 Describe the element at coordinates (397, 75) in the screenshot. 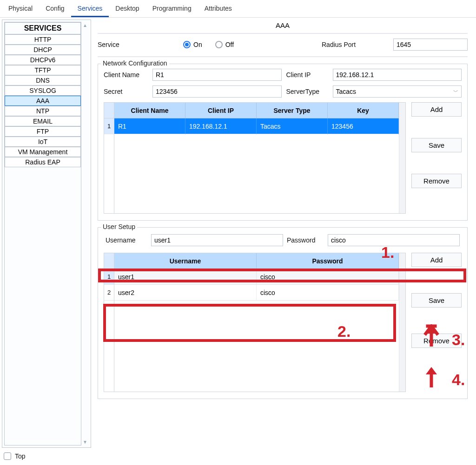

I see `client-ip-input: 192.168.12.1` at that location.